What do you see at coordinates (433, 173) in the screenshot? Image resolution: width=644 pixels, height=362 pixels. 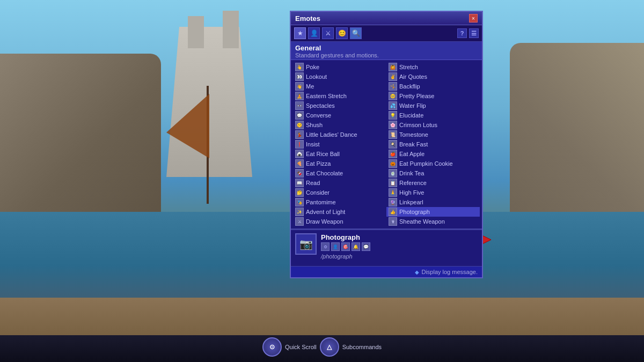 I see `emote-drink-tea: 🍵 Drink Tea` at bounding box center [433, 173].